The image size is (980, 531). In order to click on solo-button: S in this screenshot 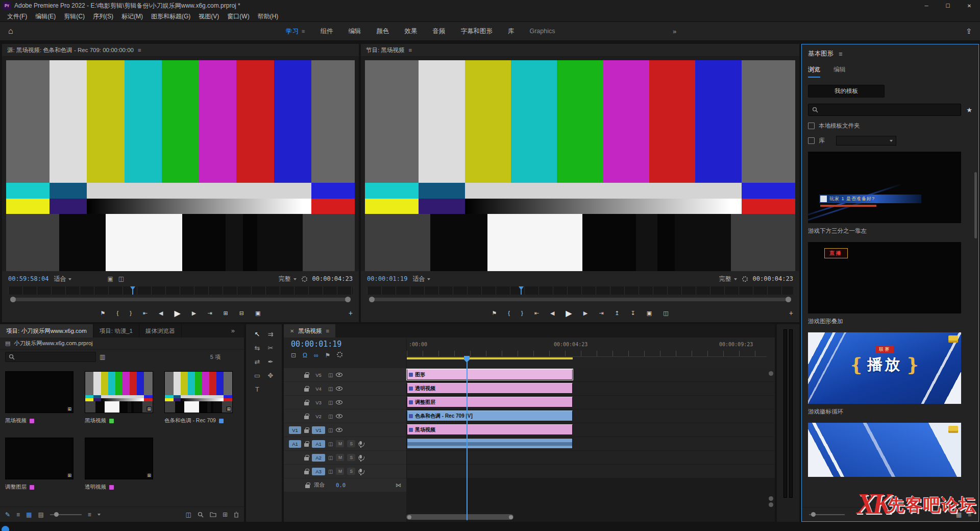, I will do `click(351, 444)`.